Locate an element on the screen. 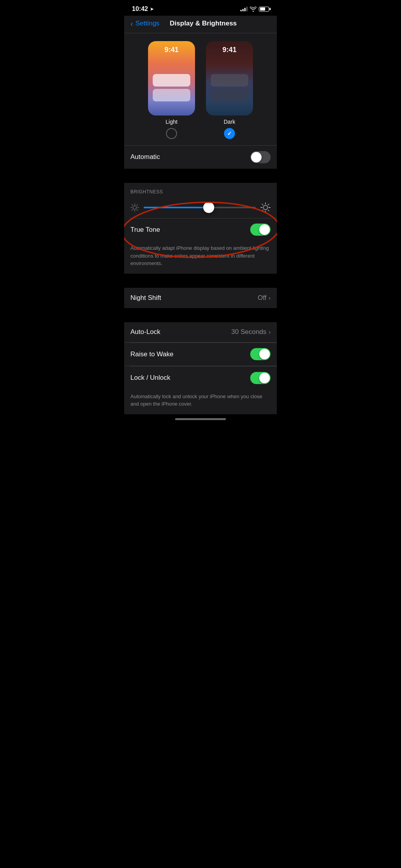  automatic-row: Automatic is located at coordinates (200, 157).